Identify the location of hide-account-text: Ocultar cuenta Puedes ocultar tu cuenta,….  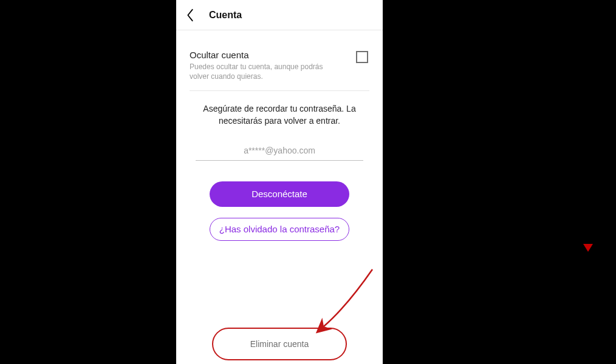
(273, 66).